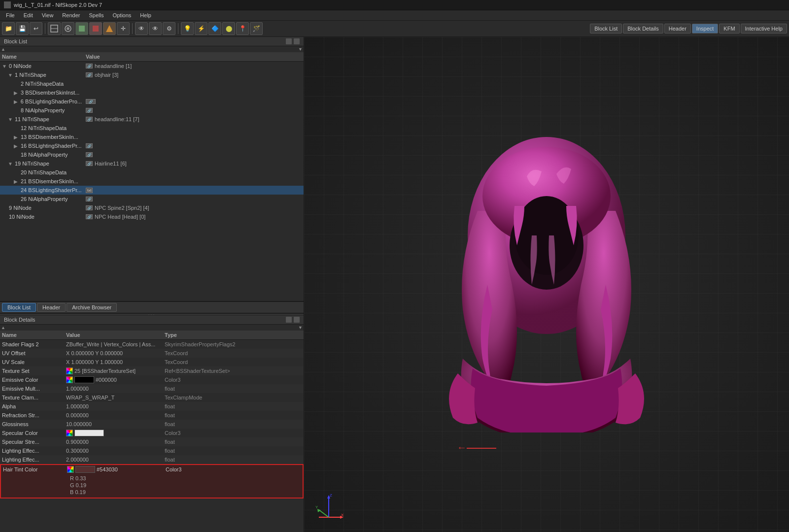  Describe the element at coordinates (152, 344) in the screenshot. I see `details-row-shader-flags: Shader Flags 2 ZBuffer_Write | Vertex_Co…` at that location.